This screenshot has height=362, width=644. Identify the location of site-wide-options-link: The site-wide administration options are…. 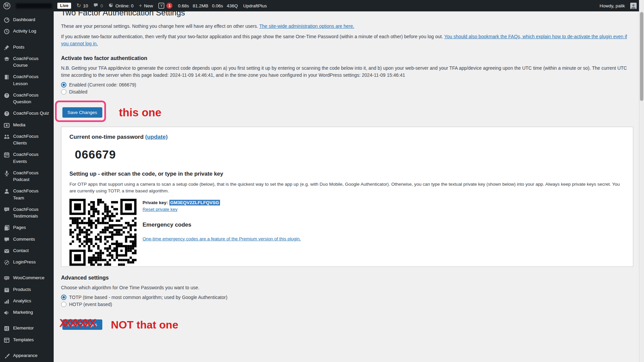
(307, 26).